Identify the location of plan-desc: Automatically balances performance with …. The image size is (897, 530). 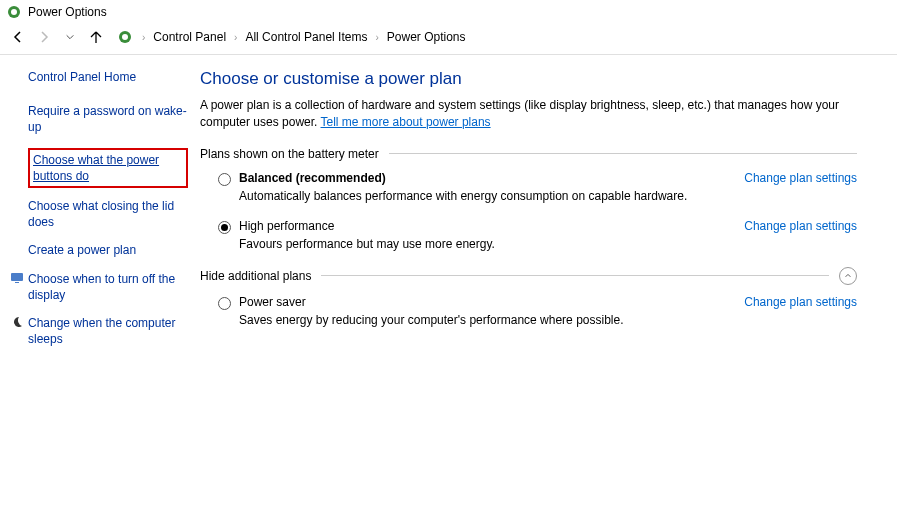
(463, 196).